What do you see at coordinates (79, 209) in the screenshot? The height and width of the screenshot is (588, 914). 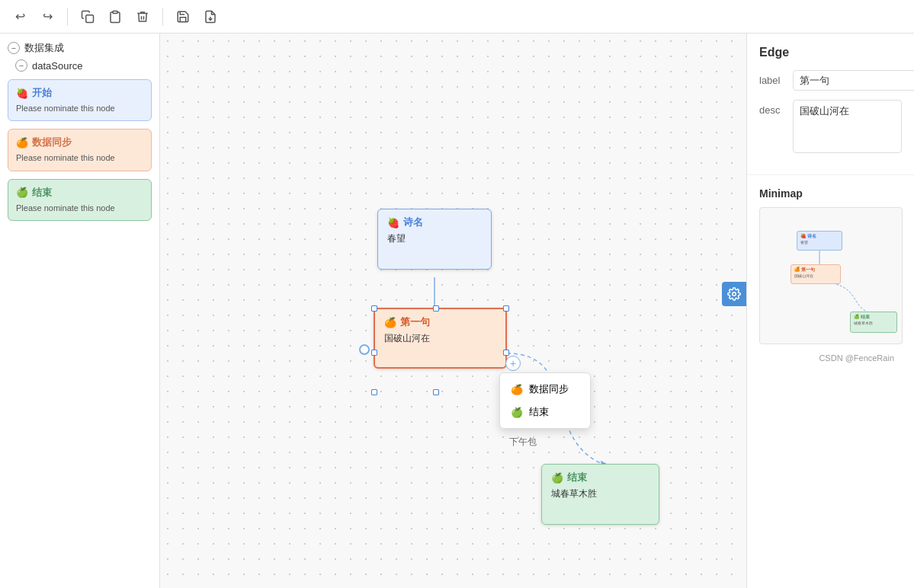 I see `end-node-desc: Please nominate this node` at bounding box center [79, 209].